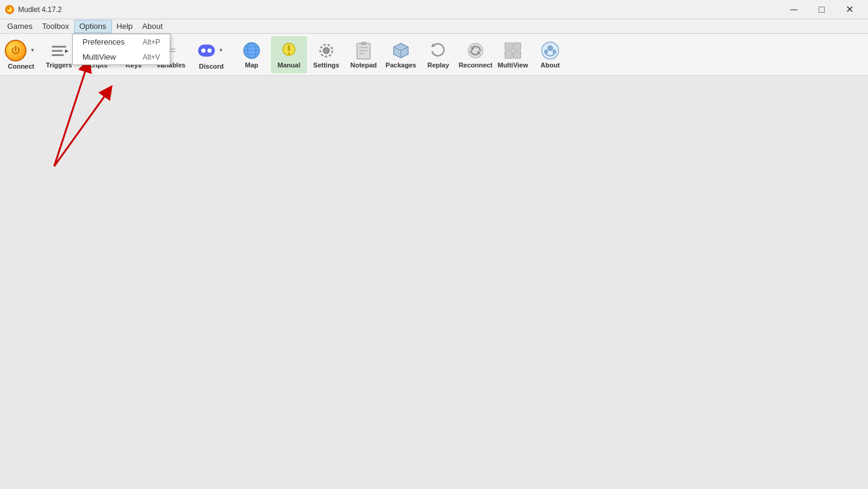 Image resolution: width=868 pixels, height=489 pixels. What do you see at coordinates (104, 42) in the screenshot?
I see `preferences-label: Preferences` at bounding box center [104, 42].